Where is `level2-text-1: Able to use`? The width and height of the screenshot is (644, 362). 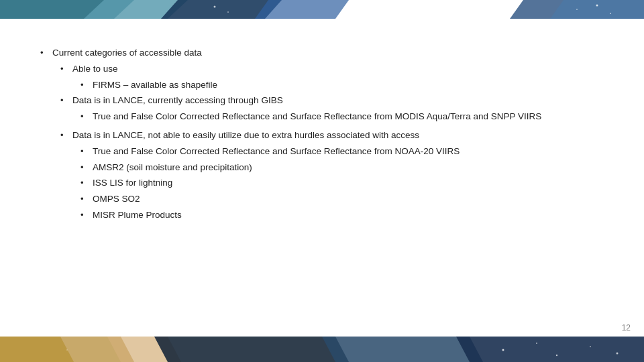 level2-text-1: Able to use is located at coordinates (338, 69).